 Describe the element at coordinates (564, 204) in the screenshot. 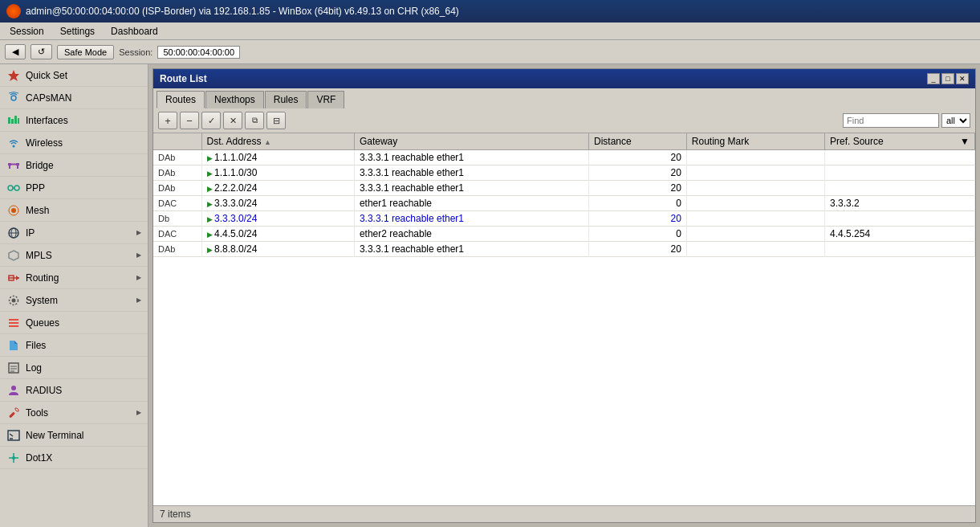

I see `table-row: DAC ▶ 3.3.3.0/24 ether1 reachable 0 3.3.…` at that location.